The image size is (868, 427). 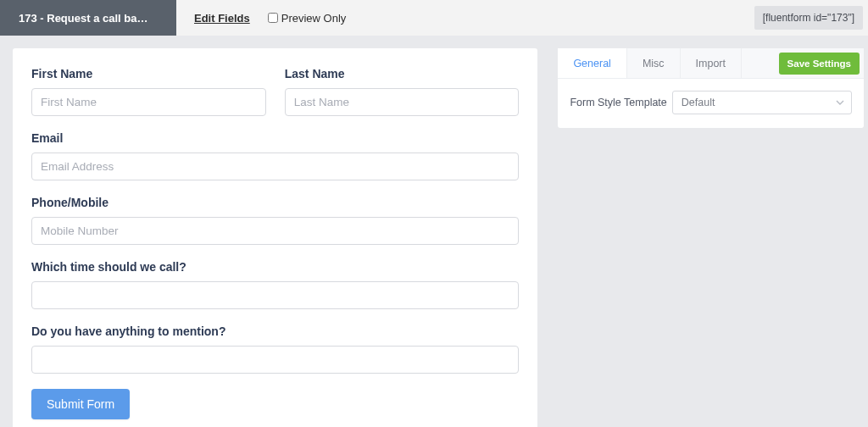 What do you see at coordinates (275, 166) in the screenshot?
I see `email-input` at bounding box center [275, 166].